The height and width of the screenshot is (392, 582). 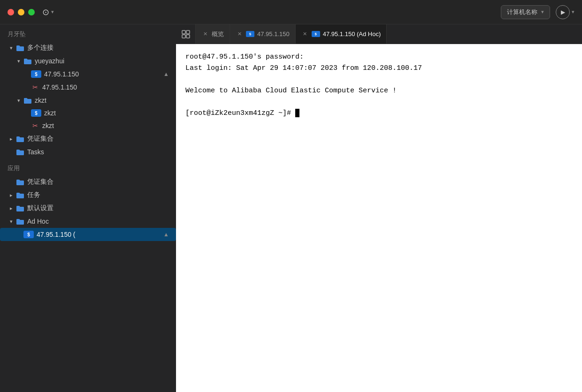 I want to click on sidebar-app-adhoc: Ad Hoc, so click(x=88, y=221).